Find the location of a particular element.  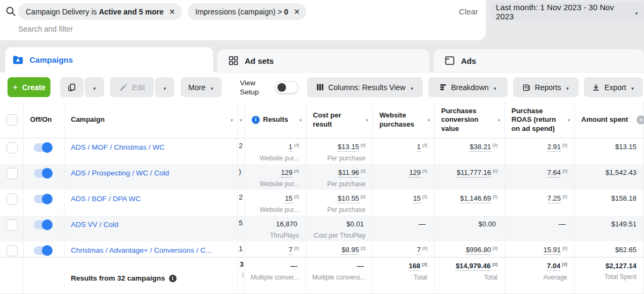

table-row: ADS / Prospecting / WC / Cold ) 129[2] W… is located at coordinates (322, 177).